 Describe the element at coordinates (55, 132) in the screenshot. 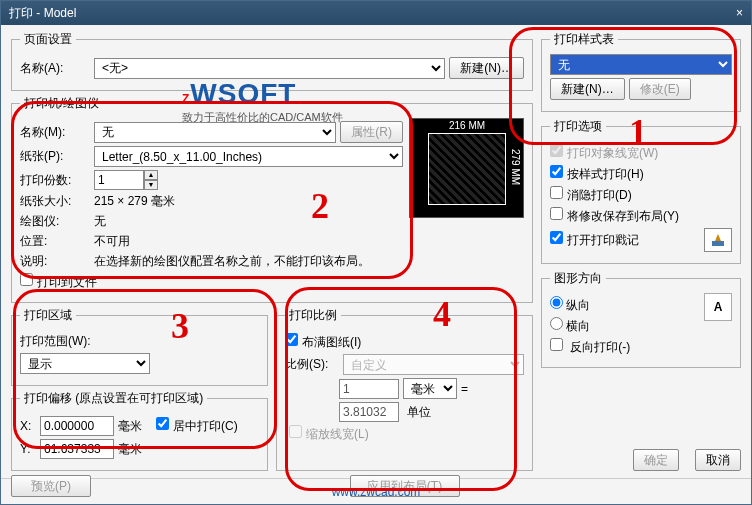

I see `printer-name-label: 名称(M):` at that location.